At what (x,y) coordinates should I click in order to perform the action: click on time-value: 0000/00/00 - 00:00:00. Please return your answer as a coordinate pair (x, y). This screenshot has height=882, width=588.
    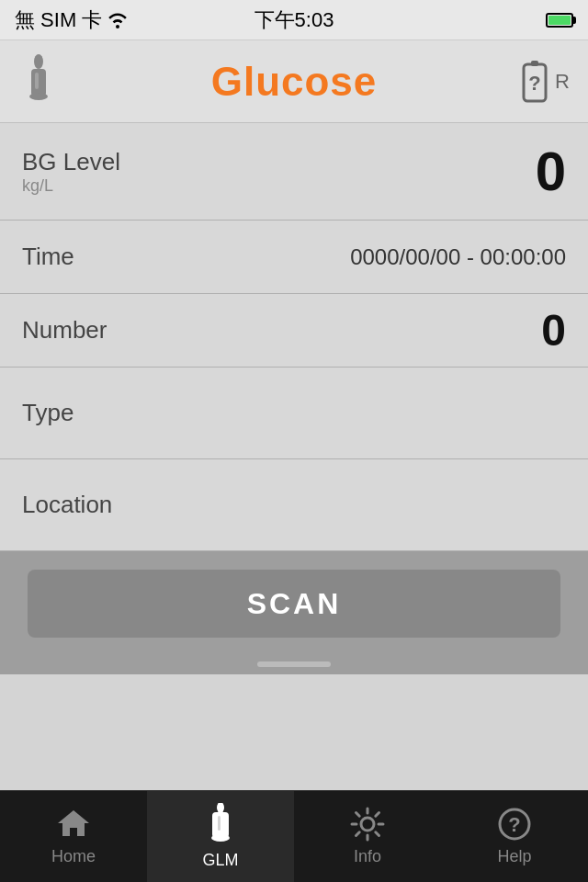
    Looking at the image, I should click on (368, 257).